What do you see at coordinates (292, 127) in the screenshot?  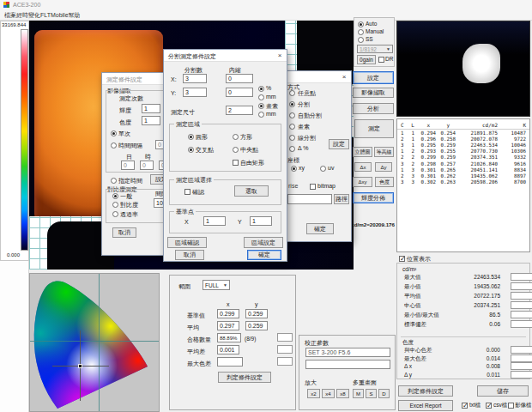 I see `radio-pixel` at bounding box center [292, 127].